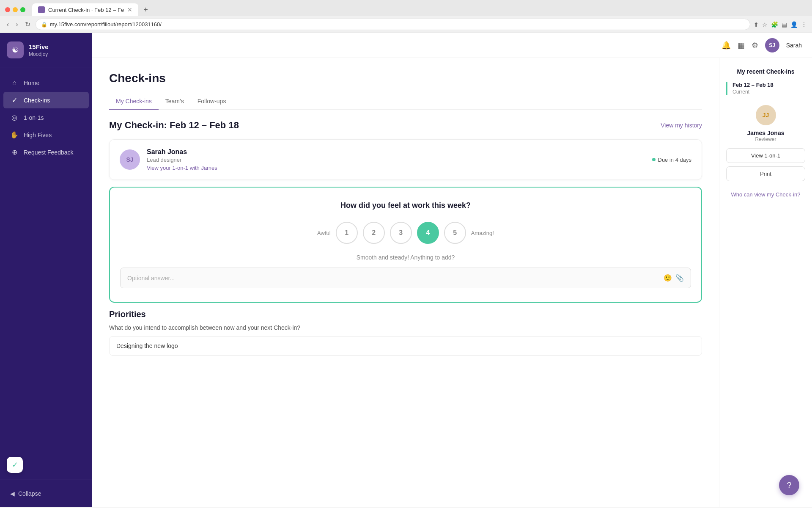 This screenshot has height=508, width=812. Describe the element at coordinates (396, 168) in the screenshot. I see `view-1on1-link: View your 1-on-1 with James` at that location.